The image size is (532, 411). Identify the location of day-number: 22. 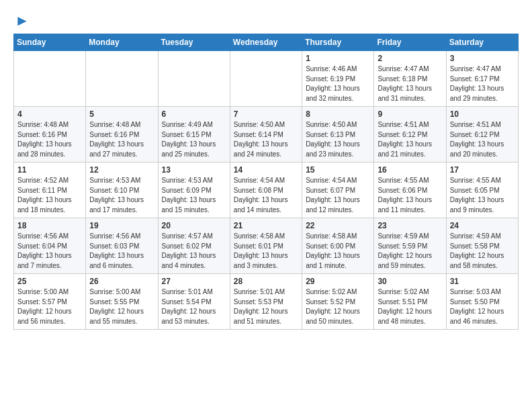
(338, 226).